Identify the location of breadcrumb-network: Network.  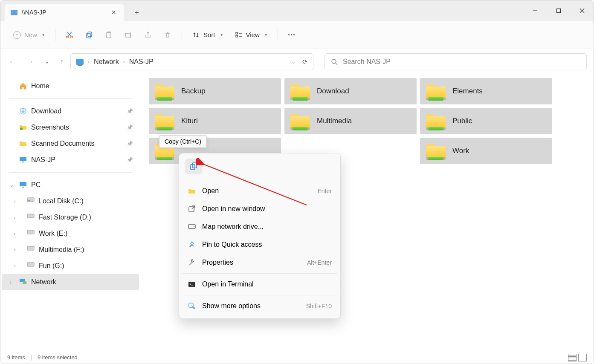
(107, 62).